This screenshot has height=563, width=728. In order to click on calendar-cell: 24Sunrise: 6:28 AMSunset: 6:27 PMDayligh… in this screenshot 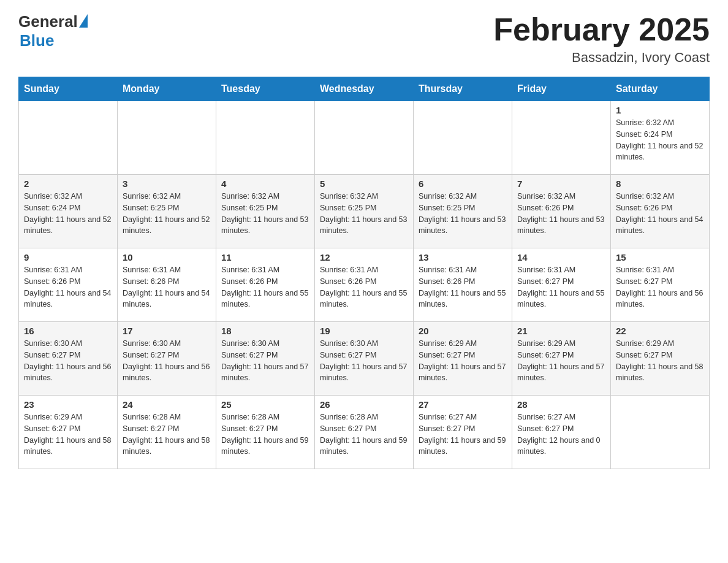, I will do `click(167, 432)`.